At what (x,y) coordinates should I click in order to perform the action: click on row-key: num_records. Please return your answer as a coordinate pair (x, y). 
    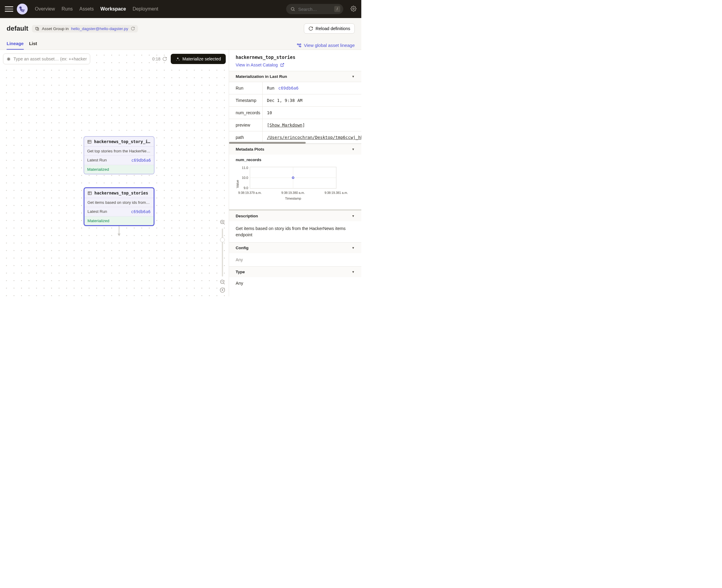
    Looking at the image, I should click on (246, 113).